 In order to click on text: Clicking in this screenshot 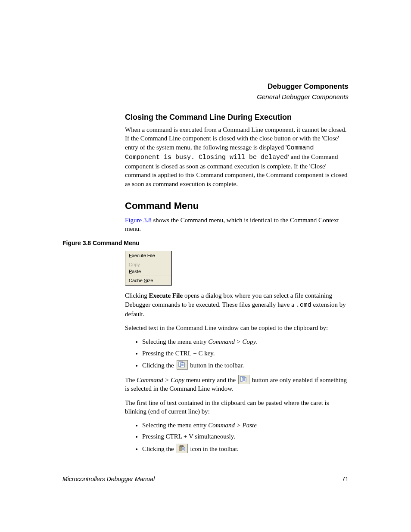, I will do `click(137, 296)`.